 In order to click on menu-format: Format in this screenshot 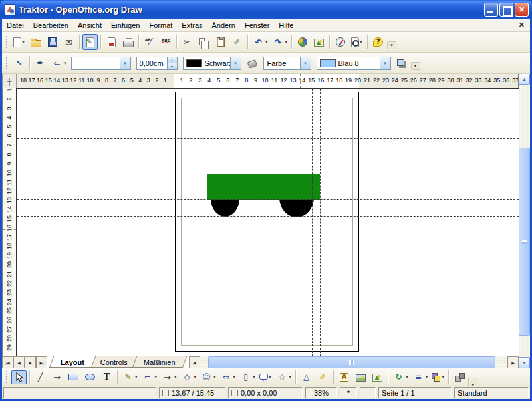, I will do `click(161, 25)`.